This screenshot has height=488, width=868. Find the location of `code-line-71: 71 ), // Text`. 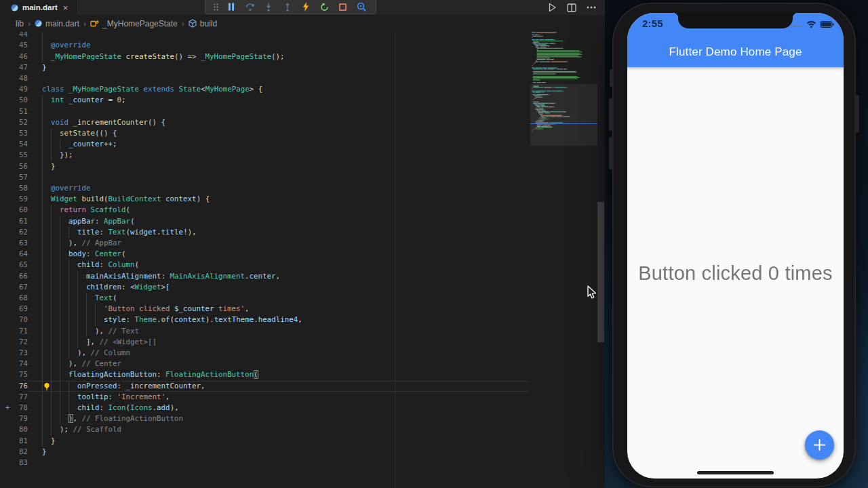

code-line-71: 71 ), // Text is located at coordinates (302, 332).